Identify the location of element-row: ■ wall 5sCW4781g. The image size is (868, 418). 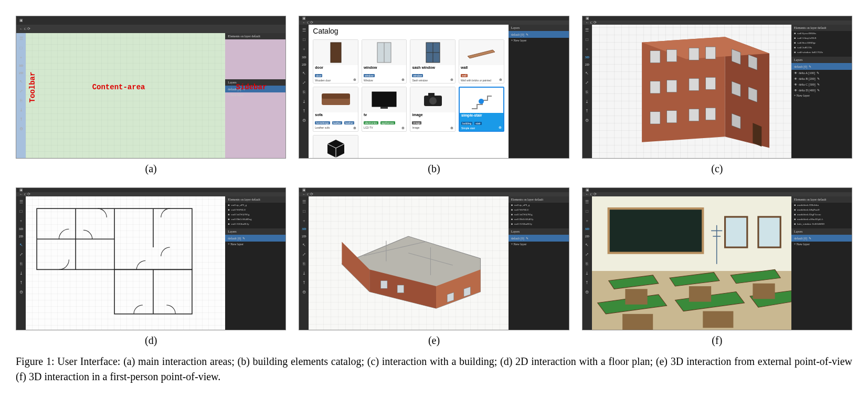
(255, 214).